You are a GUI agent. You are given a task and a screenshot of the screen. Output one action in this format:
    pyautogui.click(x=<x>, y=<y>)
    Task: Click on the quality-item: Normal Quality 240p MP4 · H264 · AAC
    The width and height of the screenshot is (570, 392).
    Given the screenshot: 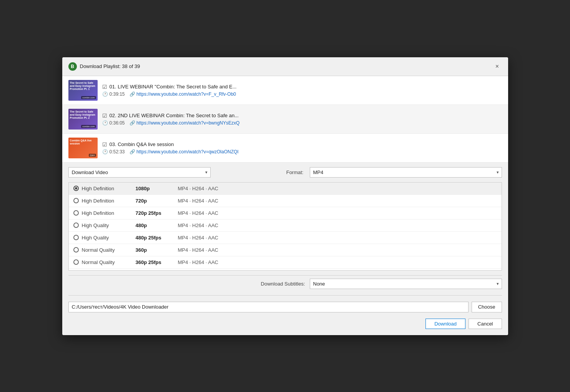 What is the action you would take?
    pyautogui.click(x=285, y=270)
    